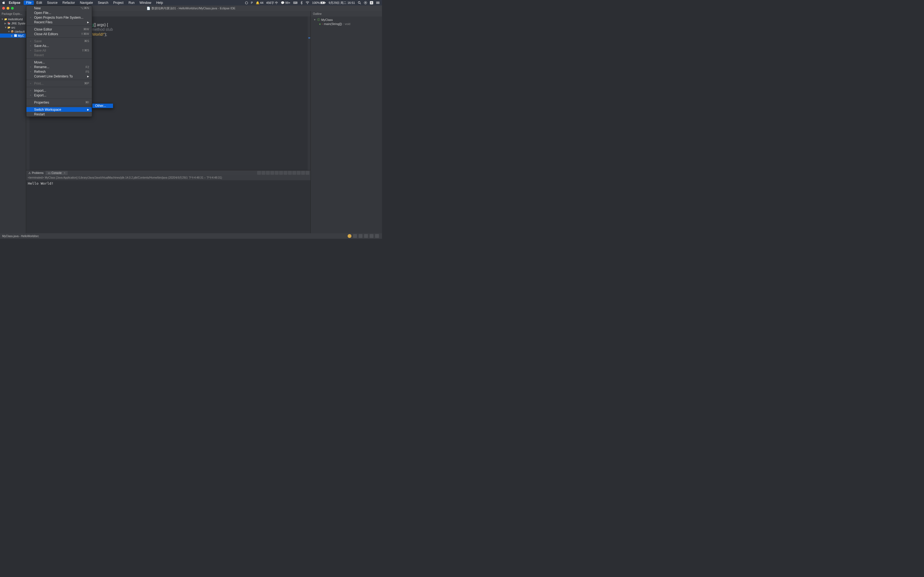 This screenshot has width=924, height=577. Describe the element at coordinates (16, 35) in the screenshot. I see `java-file-icon: 🅹` at that location.